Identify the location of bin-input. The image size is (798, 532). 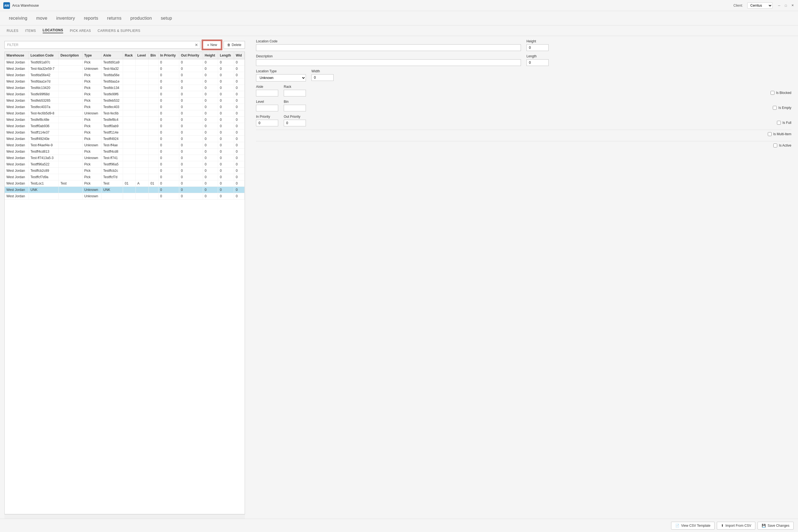
(295, 108).